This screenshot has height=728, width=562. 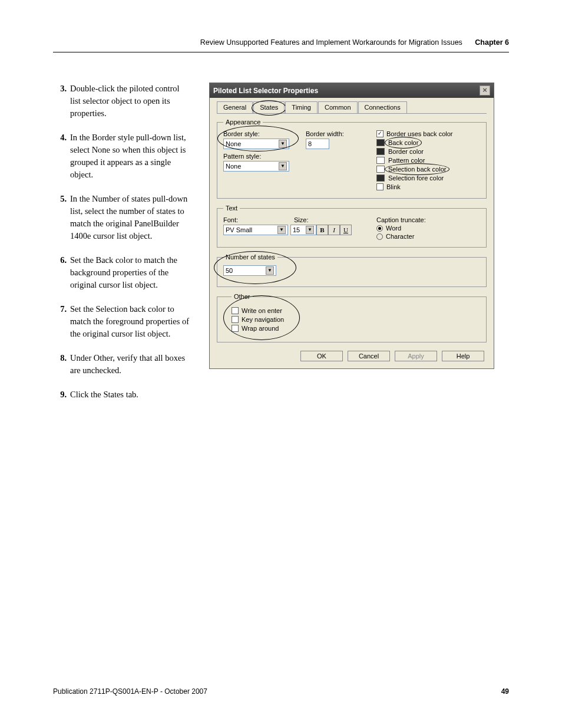 What do you see at coordinates (428, 143) in the screenshot?
I see `back-color-row: Back color` at bounding box center [428, 143].